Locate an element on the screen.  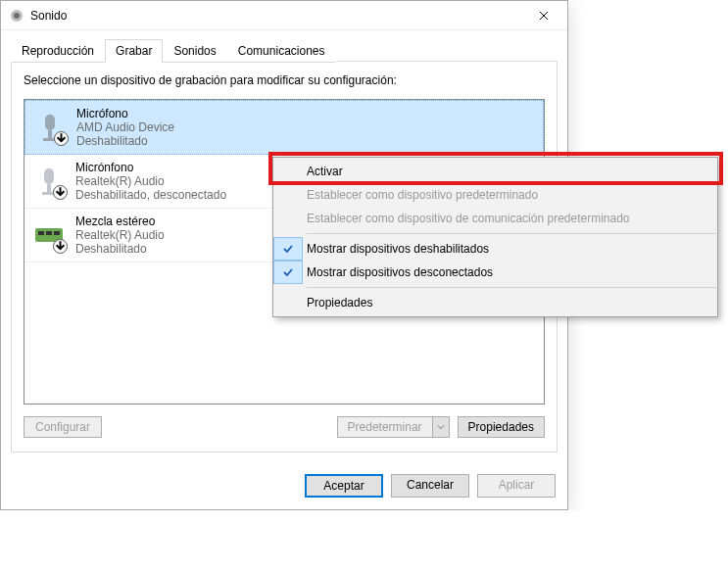
instruction-text: Seleccione un dispositivo de grabación p… is located at coordinates (284, 80).